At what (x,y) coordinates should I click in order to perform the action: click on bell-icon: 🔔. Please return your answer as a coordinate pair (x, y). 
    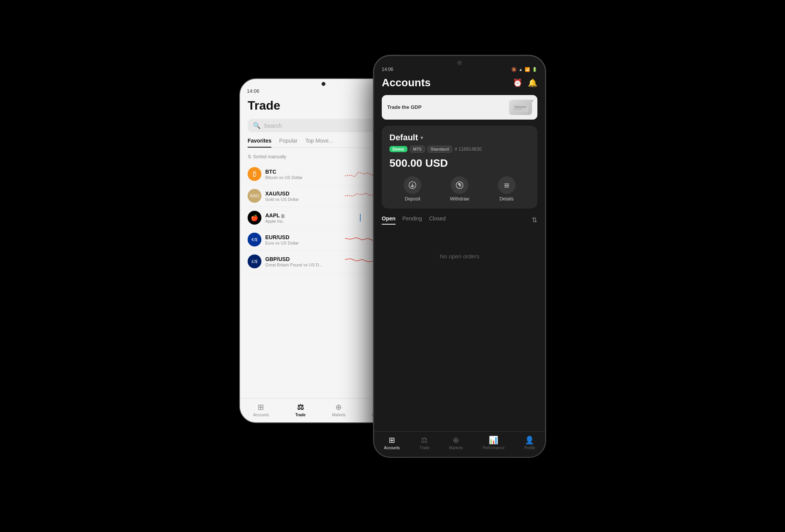
    Looking at the image, I should click on (533, 83).